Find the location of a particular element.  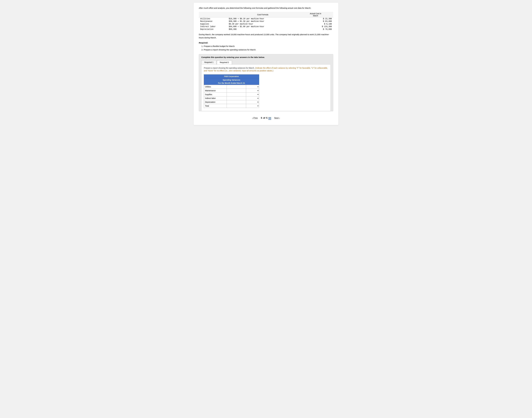

page-container: After much effort and analysis, you dete… is located at coordinates (266, 64).